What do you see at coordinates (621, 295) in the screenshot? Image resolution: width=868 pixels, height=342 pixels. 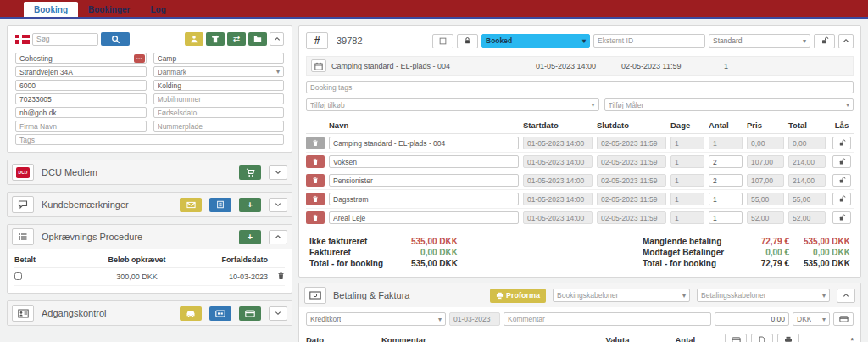 I see `booking-templates-select: Bookingskabeloner ▾` at bounding box center [621, 295].